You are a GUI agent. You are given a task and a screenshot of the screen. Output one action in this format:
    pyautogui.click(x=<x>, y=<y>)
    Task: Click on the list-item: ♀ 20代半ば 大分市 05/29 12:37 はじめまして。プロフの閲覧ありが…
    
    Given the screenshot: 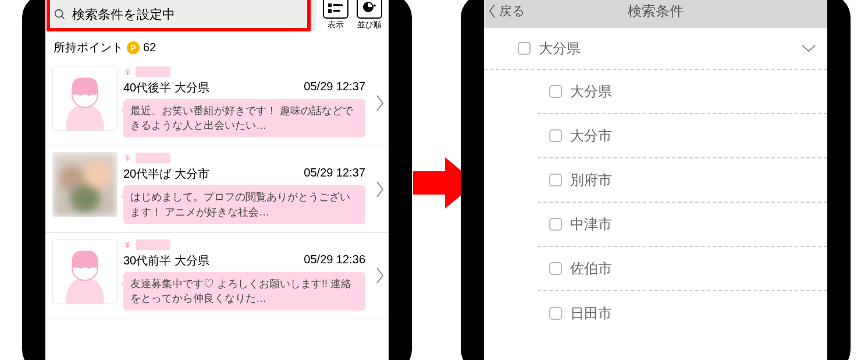 What is the action you would take?
    pyautogui.click(x=217, y=189)
    